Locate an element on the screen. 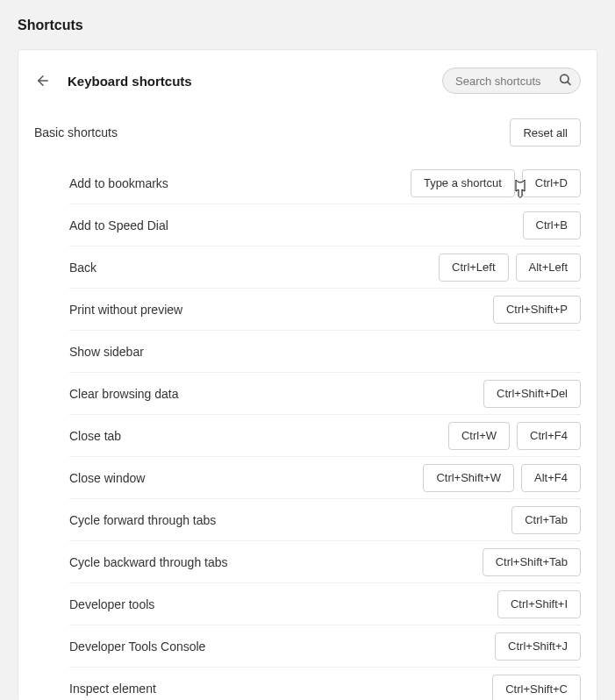  search-input is located at coordinates (511, 81).